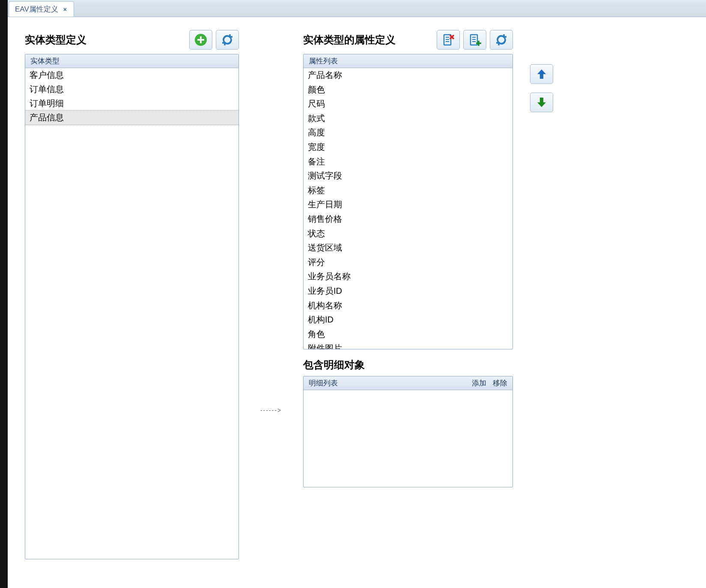 The width and height of the screenshot is (706, 588). Describe the element at coordinates (408, 248) in the screenshot. I see `attribute-item: 送货区域` at that location.